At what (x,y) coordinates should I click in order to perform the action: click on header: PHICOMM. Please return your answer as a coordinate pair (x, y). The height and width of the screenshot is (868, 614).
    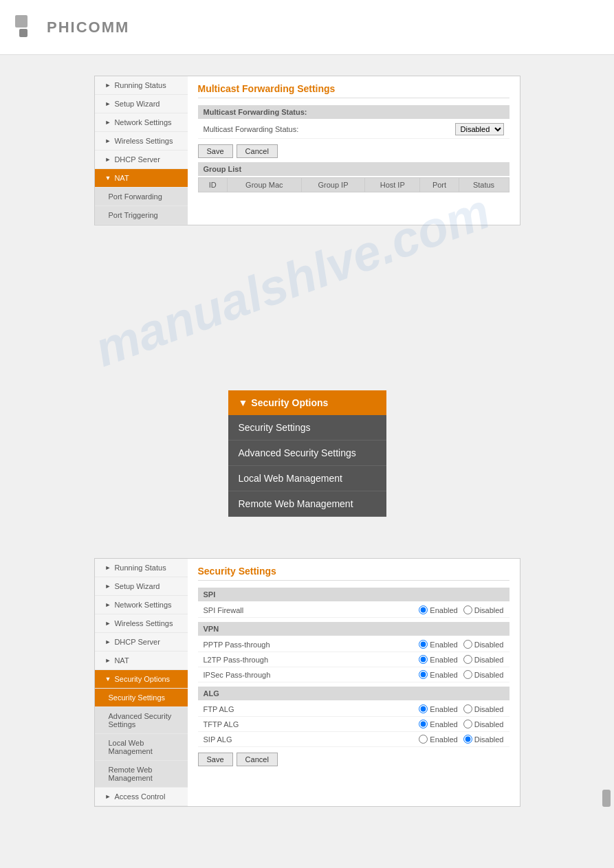
    Looking at the image, I should click on (307, 27).